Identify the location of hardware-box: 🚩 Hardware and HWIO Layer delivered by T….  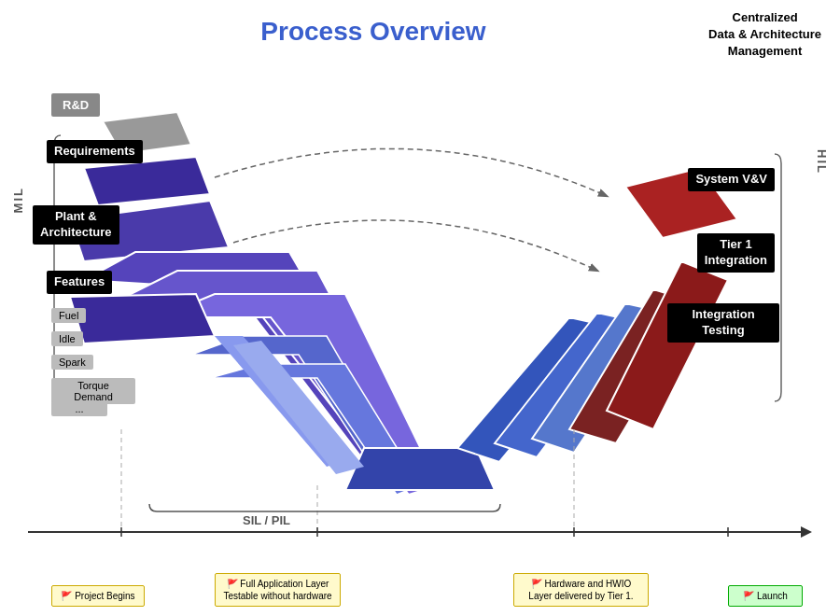
(581, 590).